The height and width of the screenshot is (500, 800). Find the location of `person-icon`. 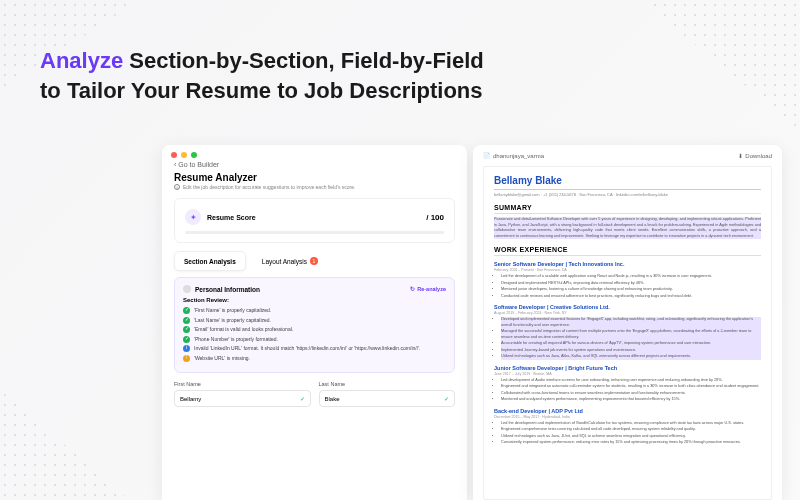

person-icon is located at coordinates (187, 289).